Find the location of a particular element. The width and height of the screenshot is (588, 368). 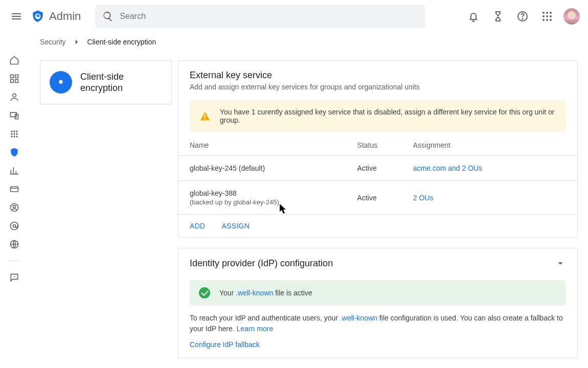

check-circle-icon is located at coordinates (205, 293).